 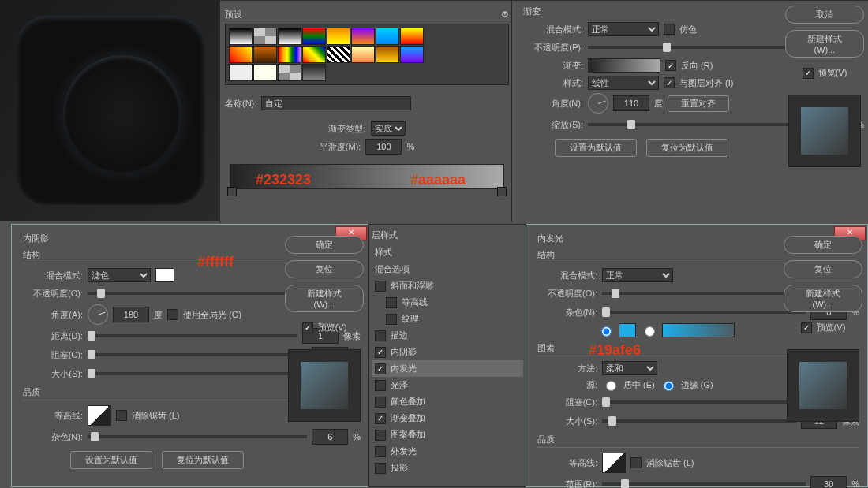 What do you see at coordinates (611, 386) in the screenshot?
I see `source-center-radio` at bounding box center [611, 386].